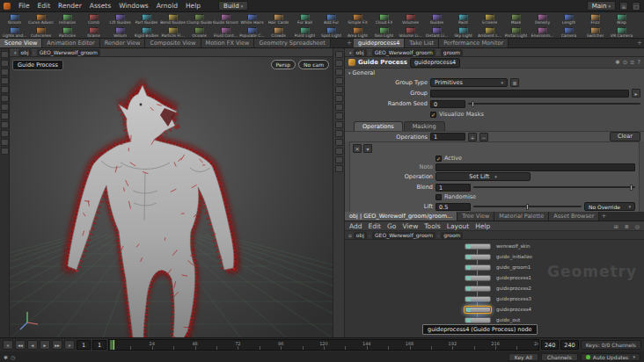 The height and width of the screenshot is (362, 644). Describe the element at coordinates (5, 116) in the screenshot. I see `construction-plane-icon` at that location.